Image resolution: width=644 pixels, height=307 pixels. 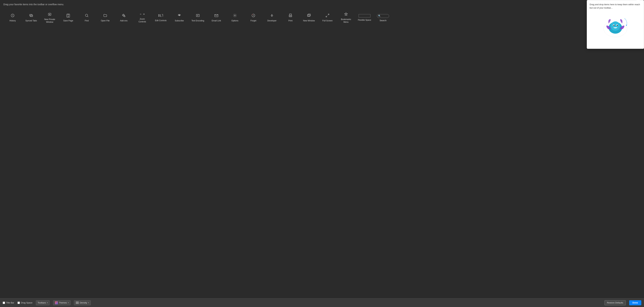 What do you see at coordinates (235, 21) in the screenshot?
I see `options-label: Options` at bounding box center [235, 21].